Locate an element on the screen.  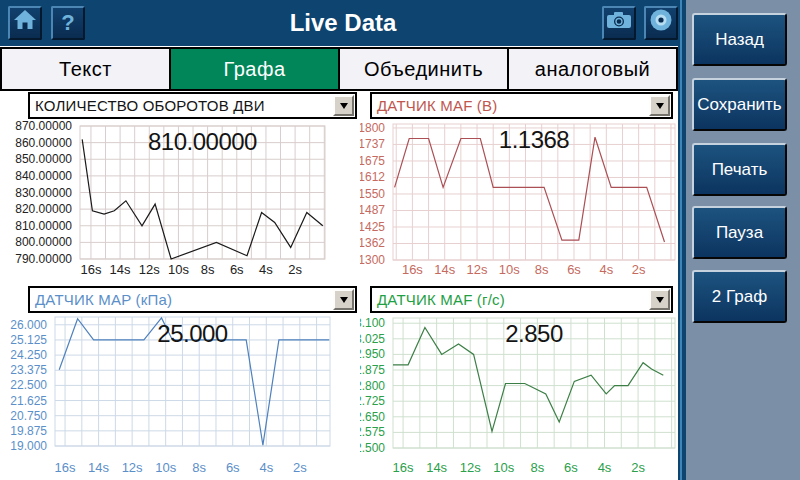
svg-text: 1.1362 is located at coordinates (372, 243).